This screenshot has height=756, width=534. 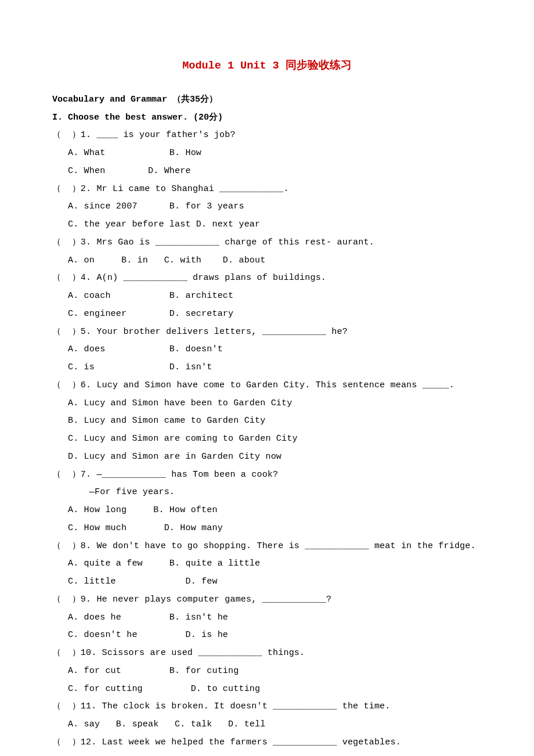 I want to click on question-option: A. How long B. How often, so click(x=267, y=511).